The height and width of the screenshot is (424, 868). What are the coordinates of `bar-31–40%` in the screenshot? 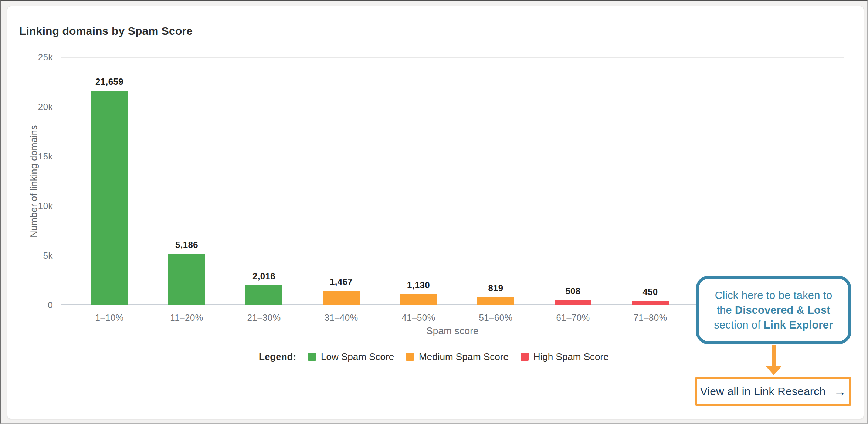 It's located at (341, 298).